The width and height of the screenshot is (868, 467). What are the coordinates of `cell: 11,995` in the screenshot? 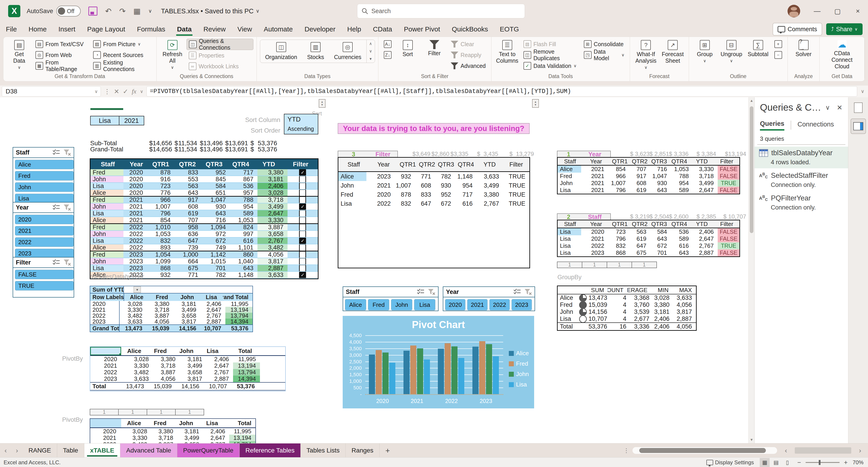 It's located at (239, 304).